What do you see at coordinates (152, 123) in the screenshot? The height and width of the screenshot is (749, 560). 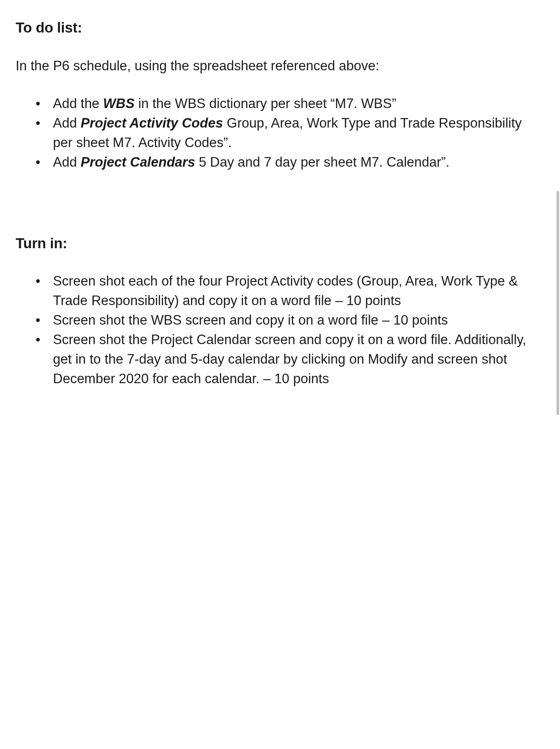 I see `list-item-emphasis: Project Activity Codes` at bounding box center [152, 123].